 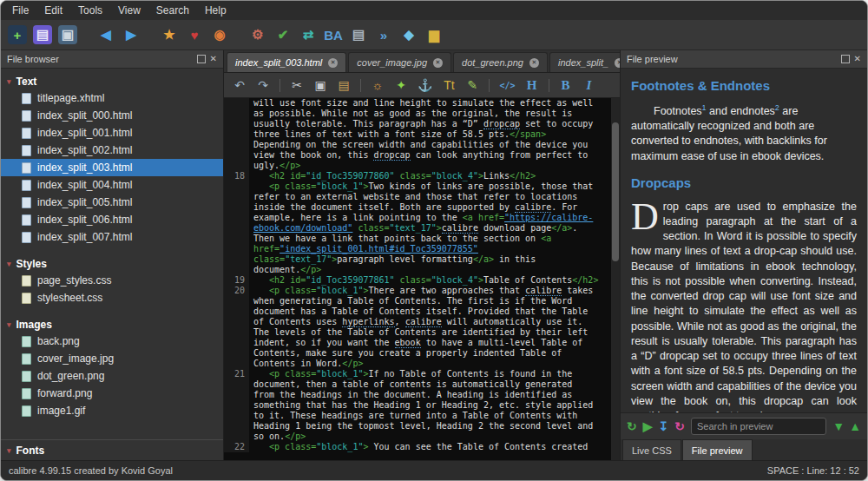 I want to click on bookmark-icon: ★, so click(x=169, y=35).